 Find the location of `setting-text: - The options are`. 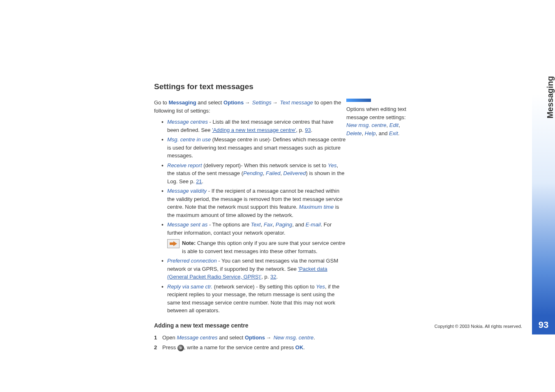

setting-text: - The options are is located at coordinates (229, 224).